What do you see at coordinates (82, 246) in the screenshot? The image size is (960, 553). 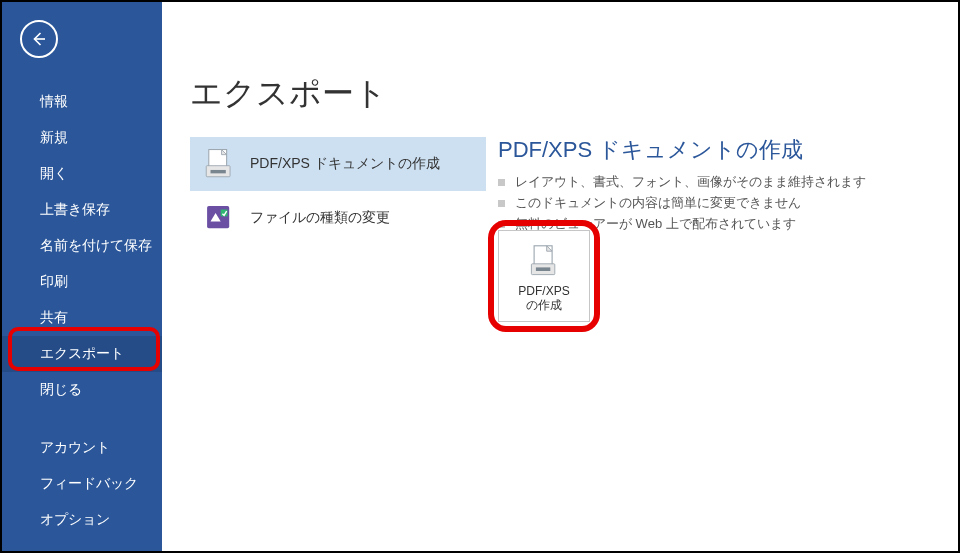 I see `sidebar-item-save-as: 名前を付けて保存` at bounding box center [82, 246].